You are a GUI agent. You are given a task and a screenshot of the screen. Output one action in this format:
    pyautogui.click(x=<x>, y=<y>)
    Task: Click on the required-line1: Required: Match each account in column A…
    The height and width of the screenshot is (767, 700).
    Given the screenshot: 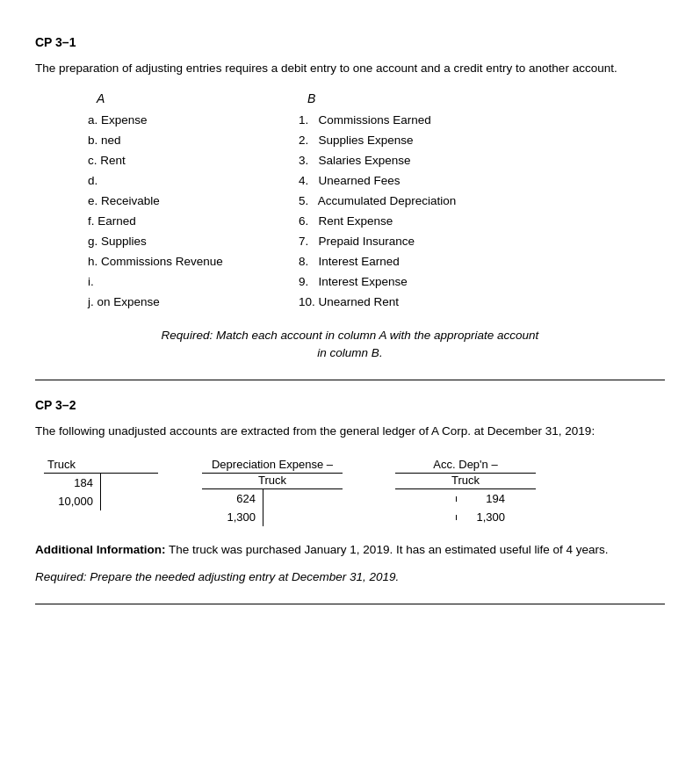 What is the action you would take?
    pyautogui.click(x=350, y=336)
    